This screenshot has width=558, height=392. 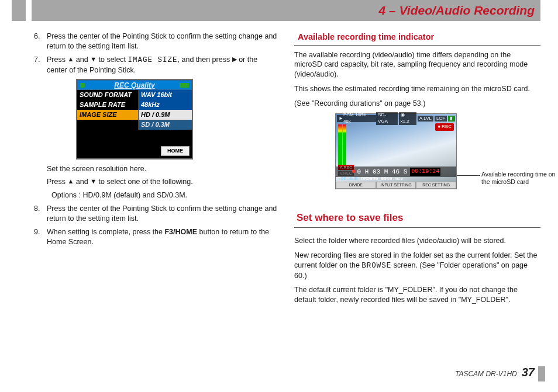 I want to click on set-where-heading: Set where to save files, so click(x=418, y=220).